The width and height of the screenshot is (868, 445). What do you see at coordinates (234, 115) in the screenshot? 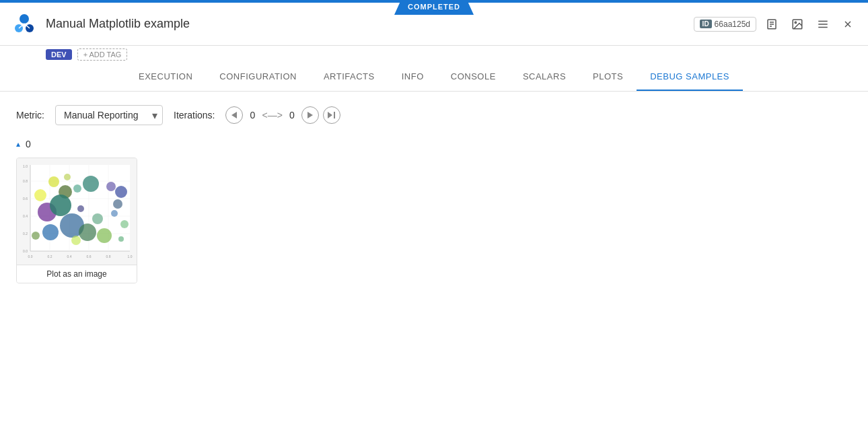
I see `arrow-left-icon` at bounding box center [234, 115].